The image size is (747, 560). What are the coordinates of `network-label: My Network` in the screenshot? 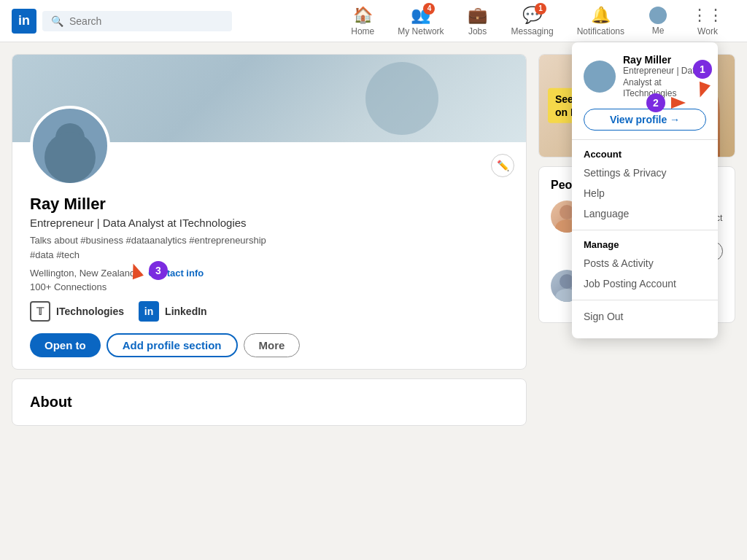 It's located at (420, 31).